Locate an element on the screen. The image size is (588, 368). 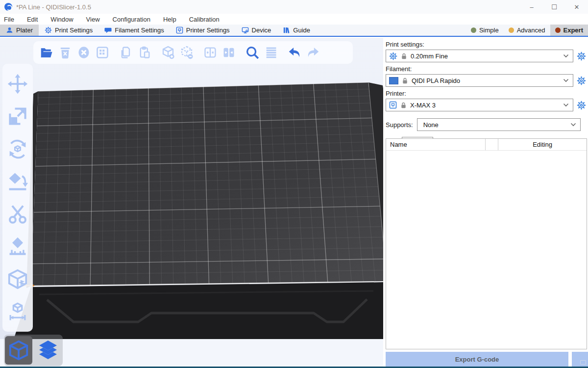
copy-button is located at coordinates (126, 53).